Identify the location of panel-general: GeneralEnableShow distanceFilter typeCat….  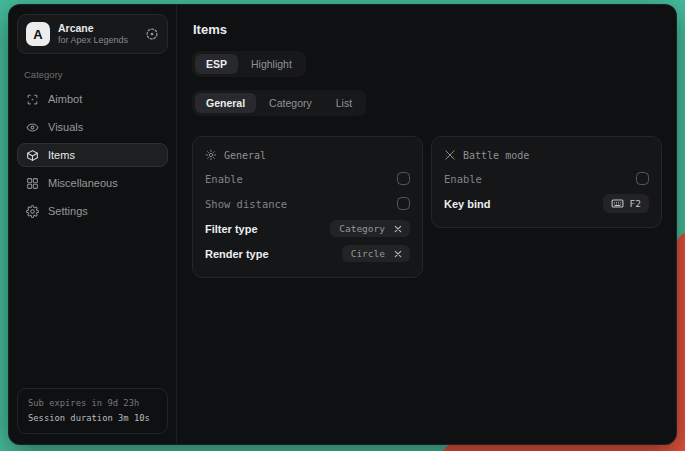
(308, 207).